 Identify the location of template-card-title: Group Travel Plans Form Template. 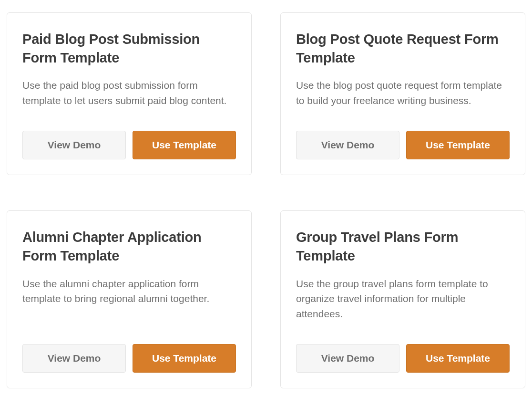
(403, 247).